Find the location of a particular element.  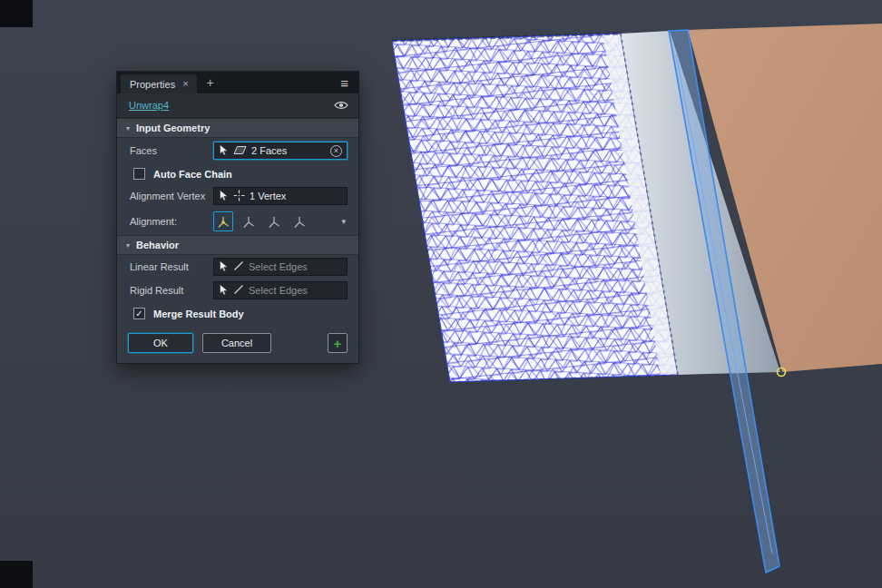

linear-result-row: Linear Result Select Edges is located at coordinates (238, 267).